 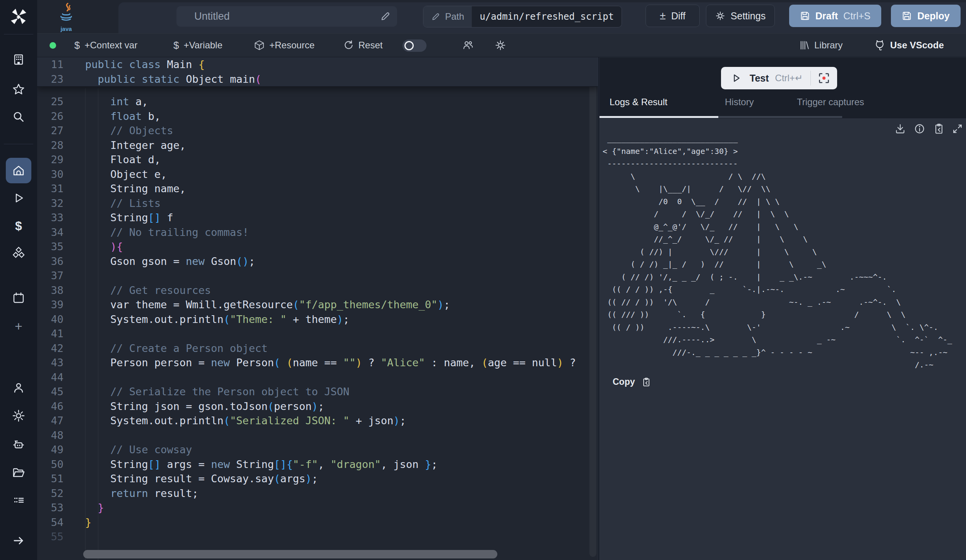 What do you see at coordinates (19, 445) in the screenshot?
I see `workers-robot-icon` at bounding box center [19, 445].